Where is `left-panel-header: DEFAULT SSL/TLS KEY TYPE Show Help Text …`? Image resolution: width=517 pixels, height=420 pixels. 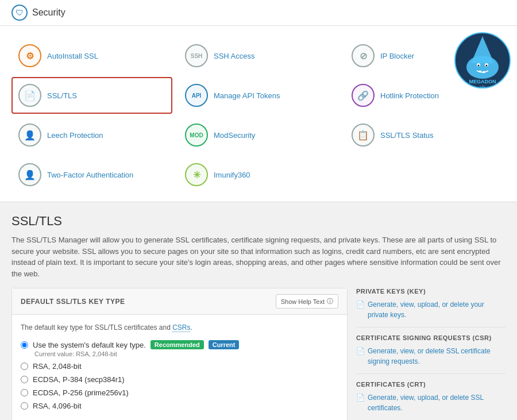
left-panel-header: DEFAULT SSL/TLS KEY TYPE Show Help Text … is located at coordinates (179, 302).